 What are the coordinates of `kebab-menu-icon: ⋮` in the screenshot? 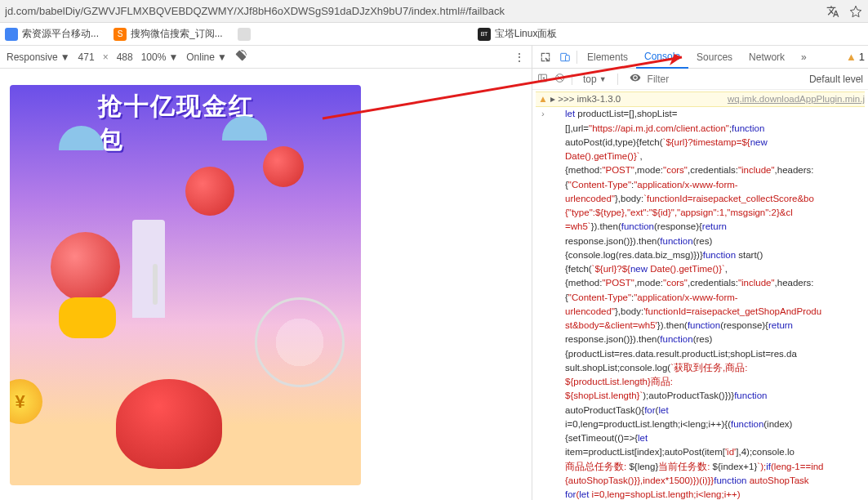 It's located at (519, 57).